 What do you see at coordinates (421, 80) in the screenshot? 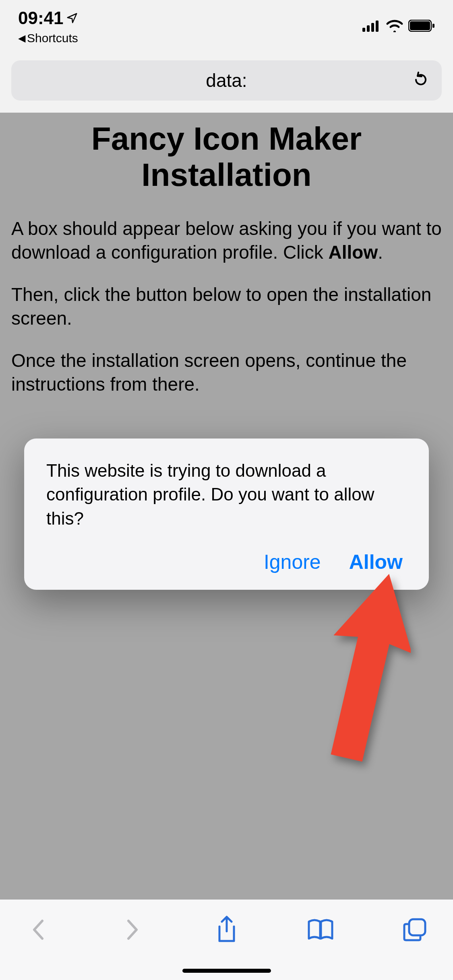
I see `reload-icon` at bounding box center [421, 80].